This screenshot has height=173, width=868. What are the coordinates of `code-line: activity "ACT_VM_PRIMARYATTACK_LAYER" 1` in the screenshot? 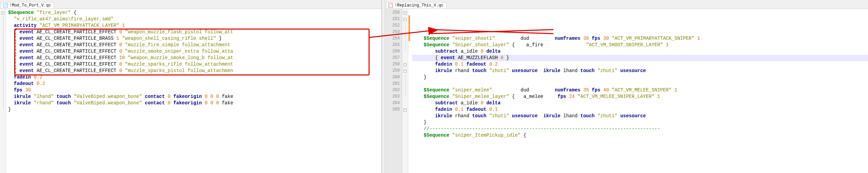 It's located at (195, 26).